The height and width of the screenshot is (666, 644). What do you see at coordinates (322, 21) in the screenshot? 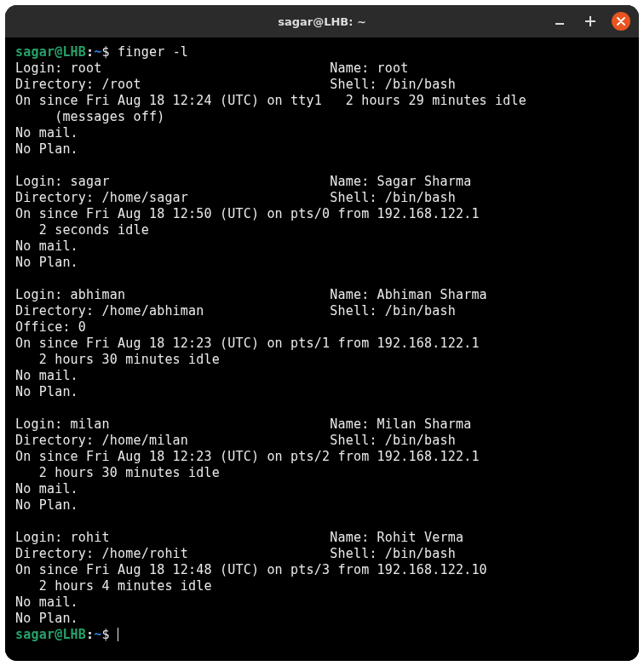
I see `titlebar: sagar@LHB: ~` at bounding box center [322, 21].